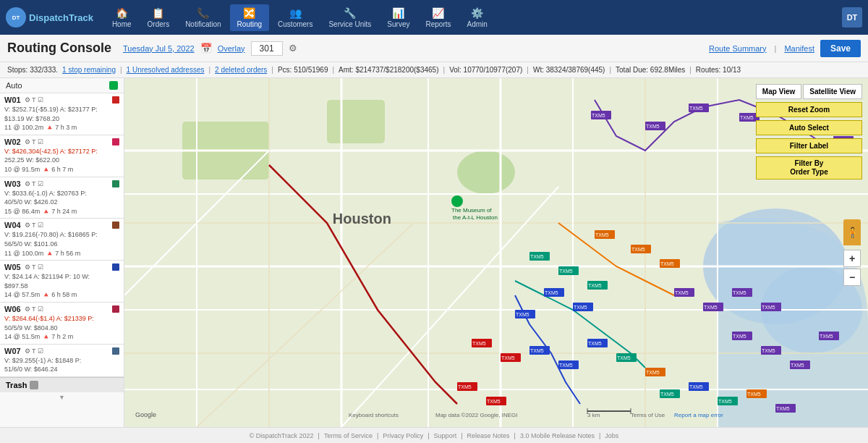 Image resolution: width=868 pixels, height=443 pixels. I want to click on notification-icon: 📞, so click(203, 13).